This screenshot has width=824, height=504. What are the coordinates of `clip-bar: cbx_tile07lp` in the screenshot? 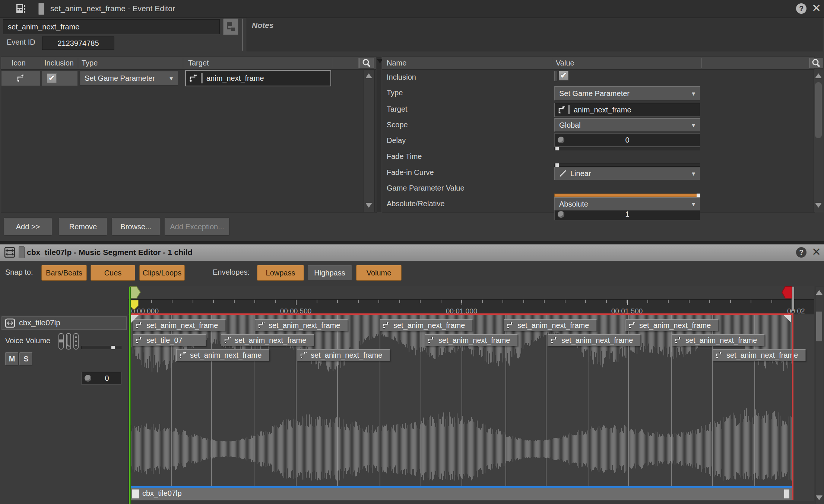 It's located at (461, 494).